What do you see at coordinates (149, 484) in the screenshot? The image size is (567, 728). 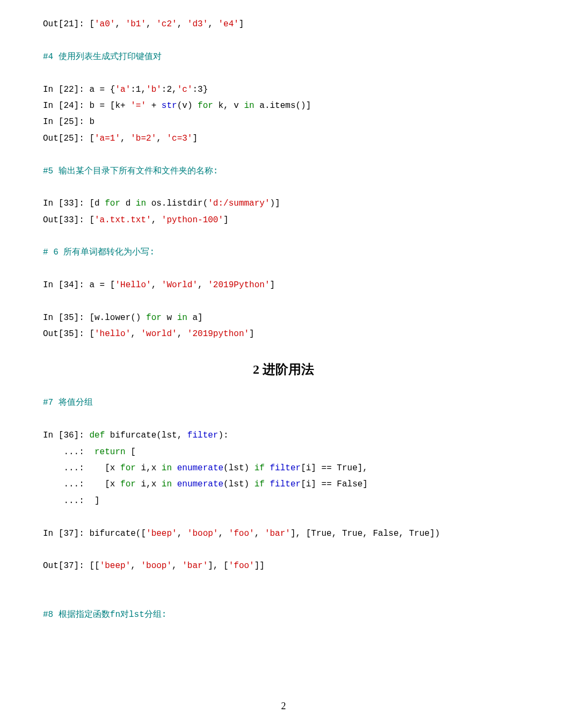 I see `code-segment: i,x` at bounding box center [149, 484].